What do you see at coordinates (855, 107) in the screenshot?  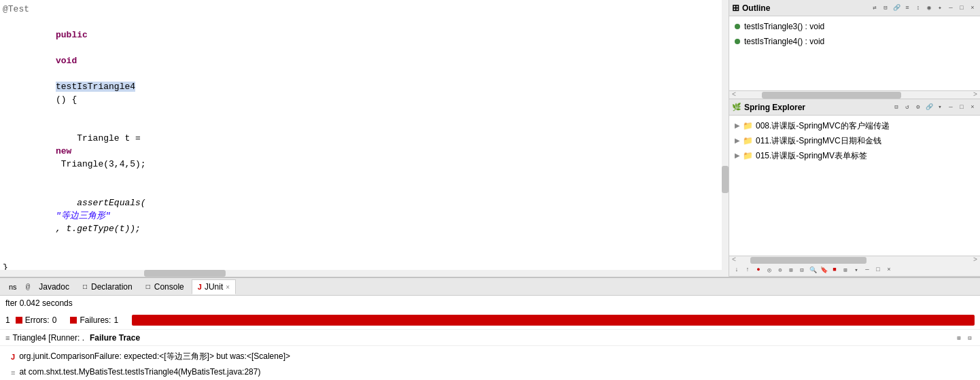 I see `spring-explorer-header: 🌿 Spring Explorer ⊟ ↺ ⚙ 🔗 ▾ — □ ×` at bounding box center [855, 107].